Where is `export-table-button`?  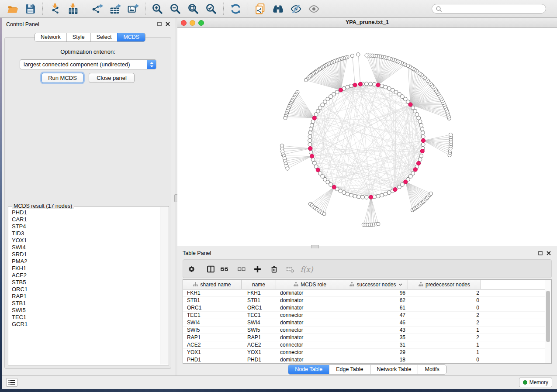 export-table-button is located at coordinates (115, 9).